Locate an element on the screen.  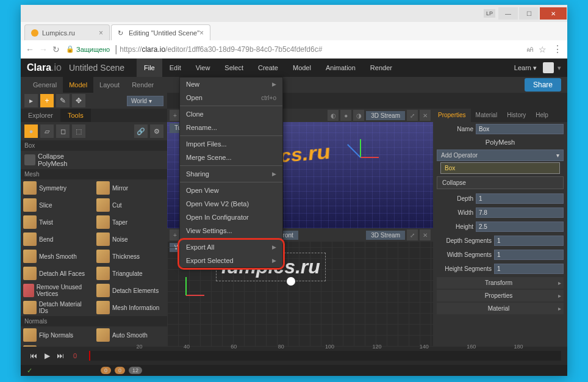
file-menu-rename-: Rename... is located at coordinates (231, 128).